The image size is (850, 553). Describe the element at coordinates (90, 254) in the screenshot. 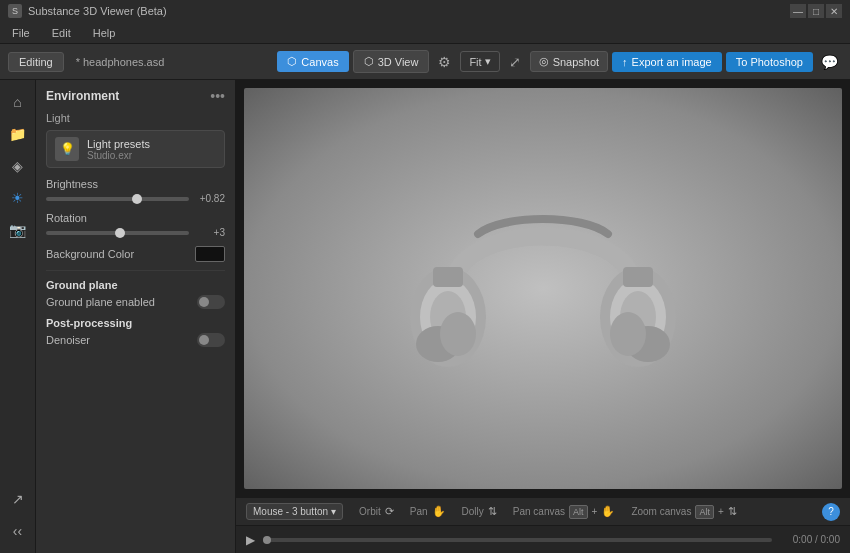

I see `bg-color-label: Background Color` at that location.